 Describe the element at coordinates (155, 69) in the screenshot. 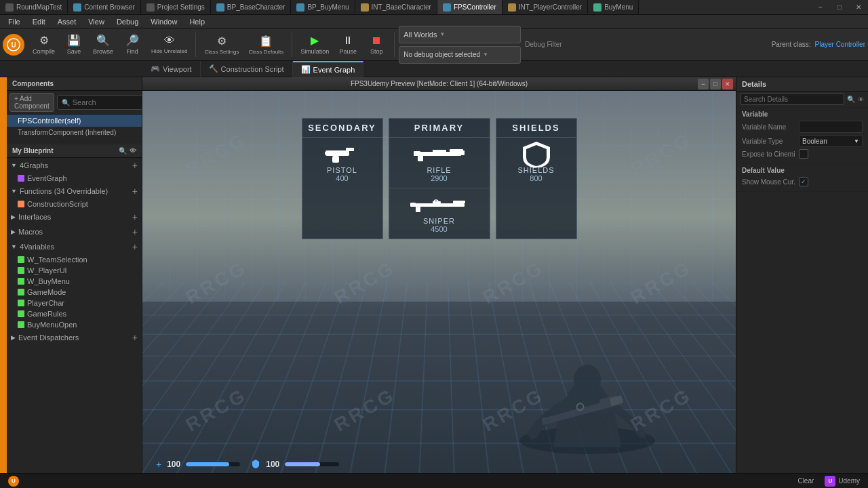

I see `viewport-icon: 🎮` at that location.